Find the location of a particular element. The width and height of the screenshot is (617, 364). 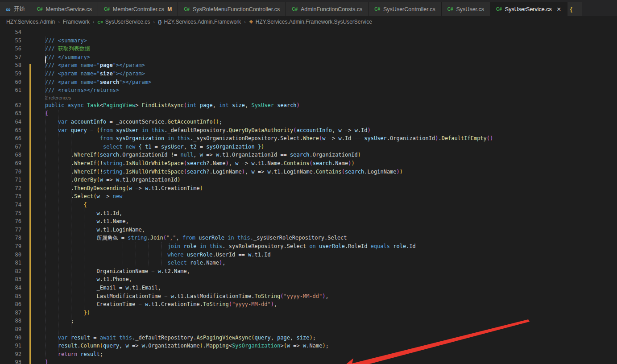

breadcrumb-label: HZY.Services.Admin.Framework.SysUserServ… is located at coordinates (314, 22).